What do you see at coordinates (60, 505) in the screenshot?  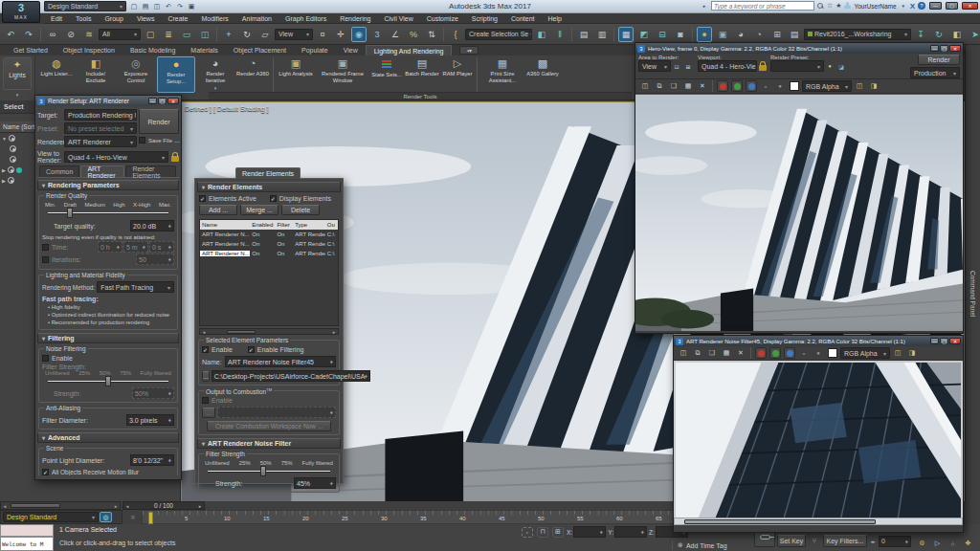 I see `explorer-hscrollbar: ◂▸` at bounding box center [60, 505].